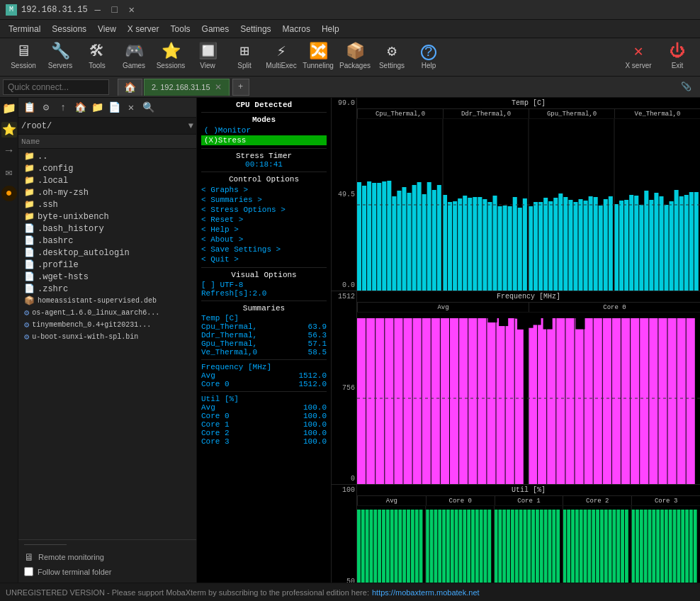 The height and width of the screenshot is (601, 700). Describe the element at coordinates (108, 241) in the screenshot. I see `list-item: 📄.bashrc` at that location.